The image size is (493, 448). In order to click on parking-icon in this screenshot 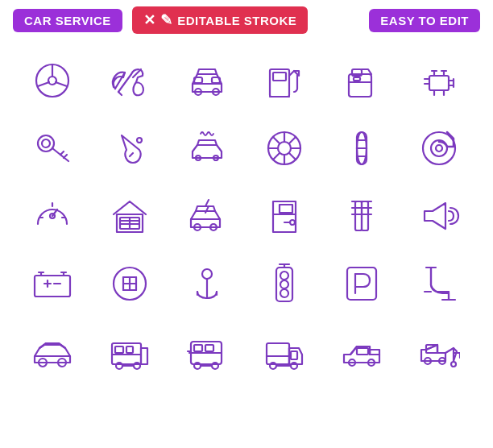, I will do `click(362, 284)`.